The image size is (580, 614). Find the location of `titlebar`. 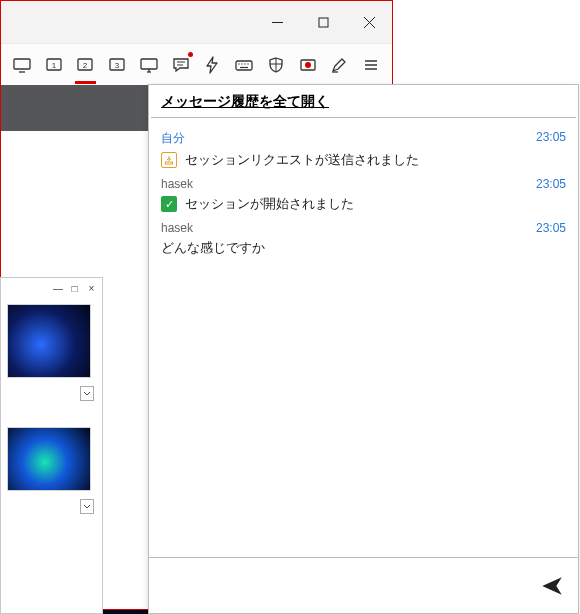

titlebar is located at coordinates (196, 22).